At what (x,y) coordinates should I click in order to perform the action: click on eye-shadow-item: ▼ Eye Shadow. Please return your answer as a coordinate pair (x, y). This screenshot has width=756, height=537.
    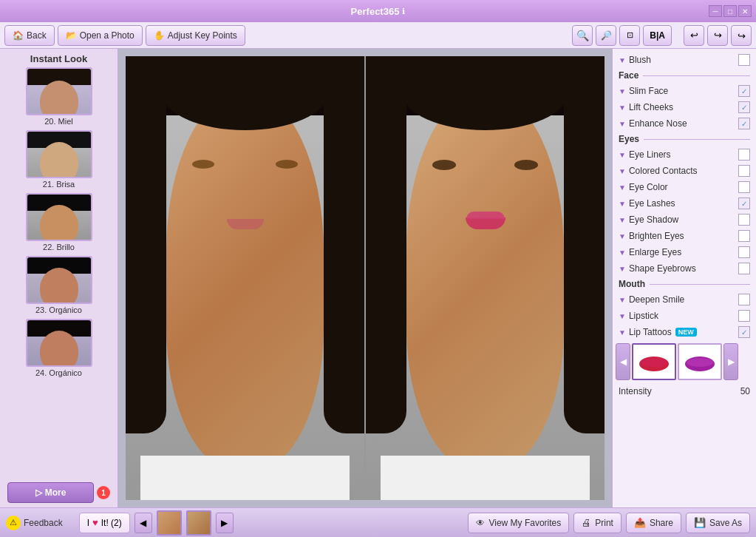
    Looking at the image, I should click on (684, 220).